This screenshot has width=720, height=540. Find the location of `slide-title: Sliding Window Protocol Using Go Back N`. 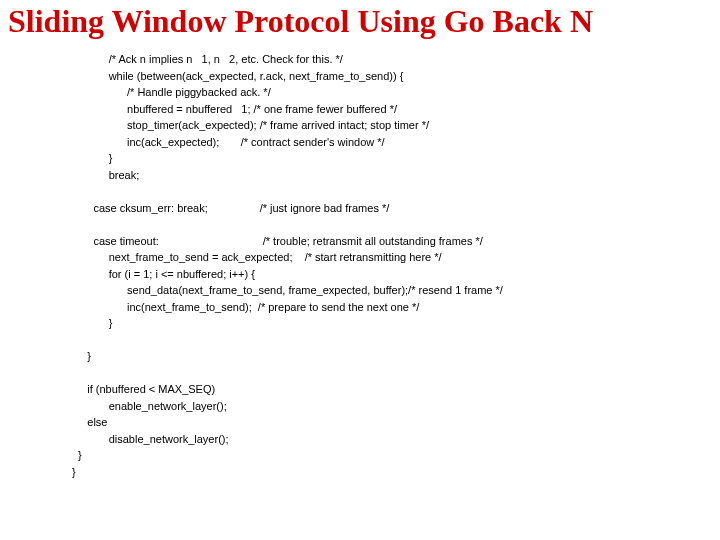

slide-title: Sliding Window Protocol Using Go Back N is located at coordinates (360, 22).